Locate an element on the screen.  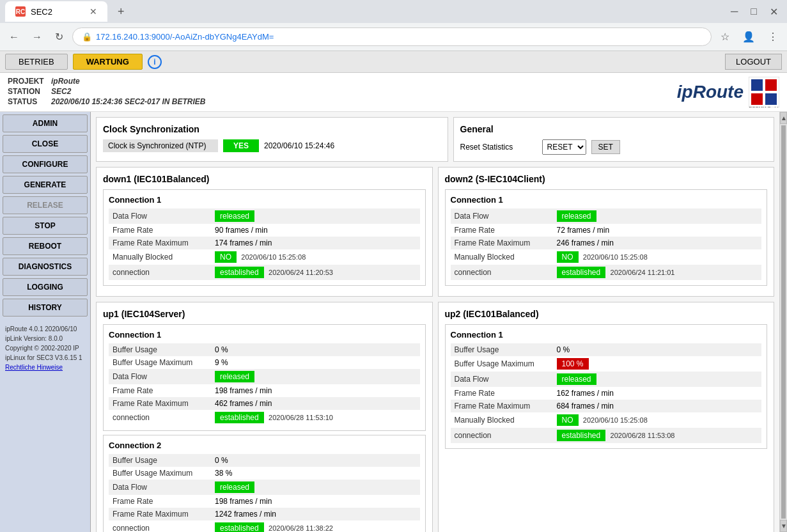
minimize-button: ─ is located at coordinates (734, 12).